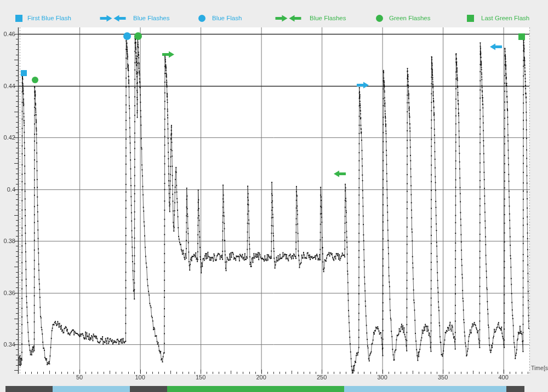  I want to click on green-flash-start-marker, so click(35, 80).